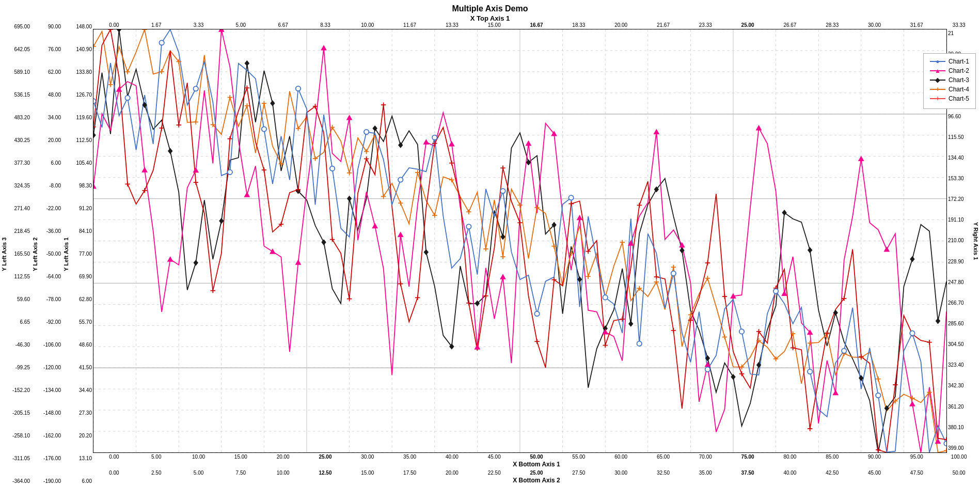 This screenshot has width=980, height=486. Describe the element at coordinates (491, 9) in the screenshot. I see `chart-title: Multiple Axis Demo` at that location.